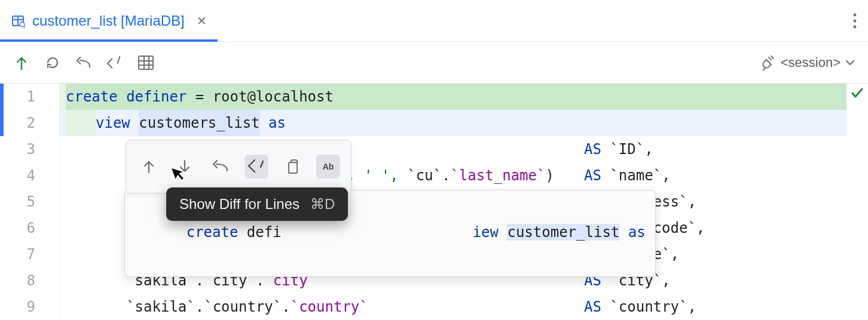 This screenshot has height=320, width=868. Describe the element at coordinates (18, 97) in the screenshot. I see `line-number: 1` at that location.